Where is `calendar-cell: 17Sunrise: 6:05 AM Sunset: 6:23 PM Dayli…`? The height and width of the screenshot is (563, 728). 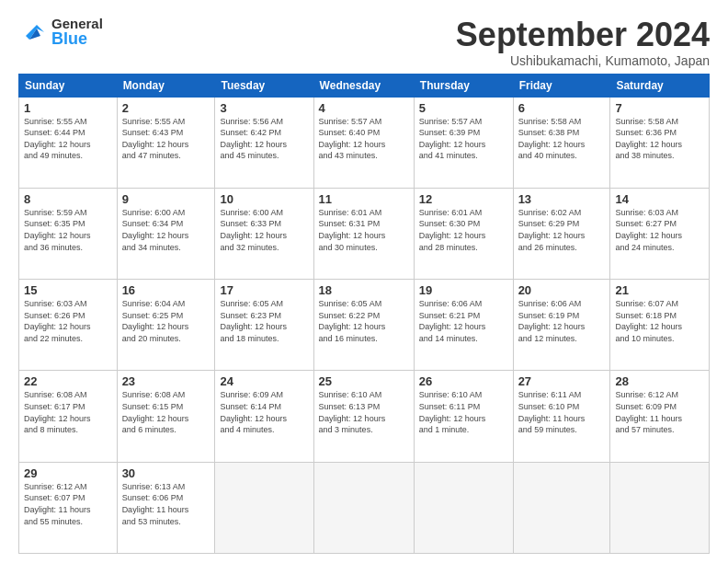
calendar-cell: 17Sunrise: 6:05 AM Sunset: 6:23 PM Dayli… is located at coordinates (265, 326).